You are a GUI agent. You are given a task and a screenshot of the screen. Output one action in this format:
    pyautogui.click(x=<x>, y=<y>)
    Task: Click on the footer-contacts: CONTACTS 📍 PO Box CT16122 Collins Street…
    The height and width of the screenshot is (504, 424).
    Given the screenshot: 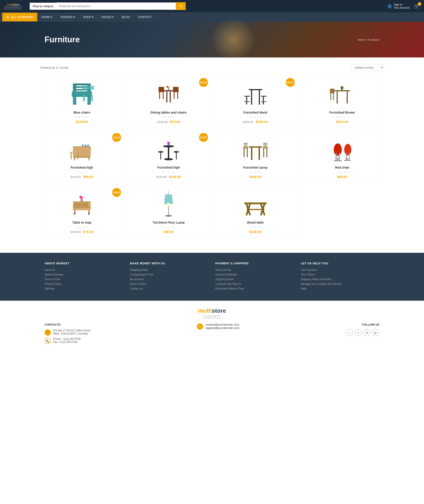 What is the action you would take?
    pyautogui.click(x=212, y=334)
    